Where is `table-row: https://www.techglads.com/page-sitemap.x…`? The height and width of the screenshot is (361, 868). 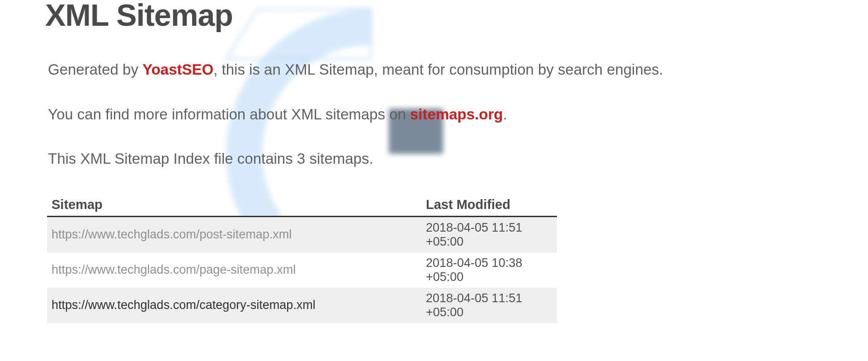
table-row: https://www.techglads.com/page-sitemap.x… is located at coordinates (302, 270).